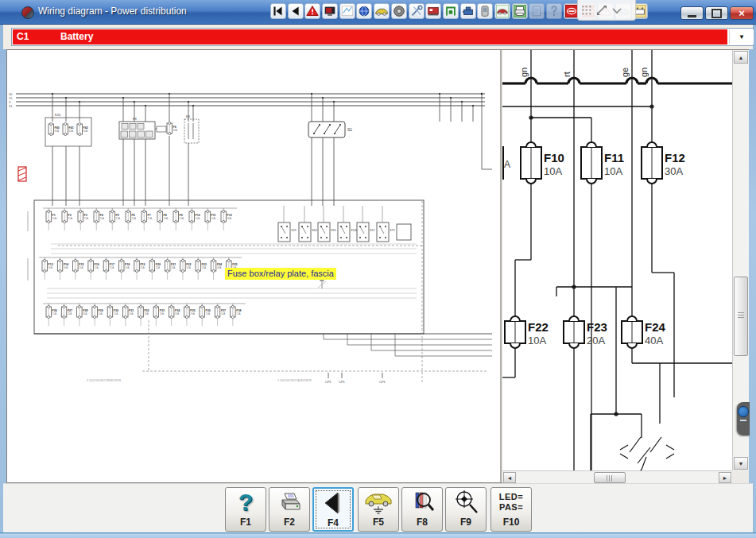  I want to click on f1-help-button: ? F1, so click(246, 509).